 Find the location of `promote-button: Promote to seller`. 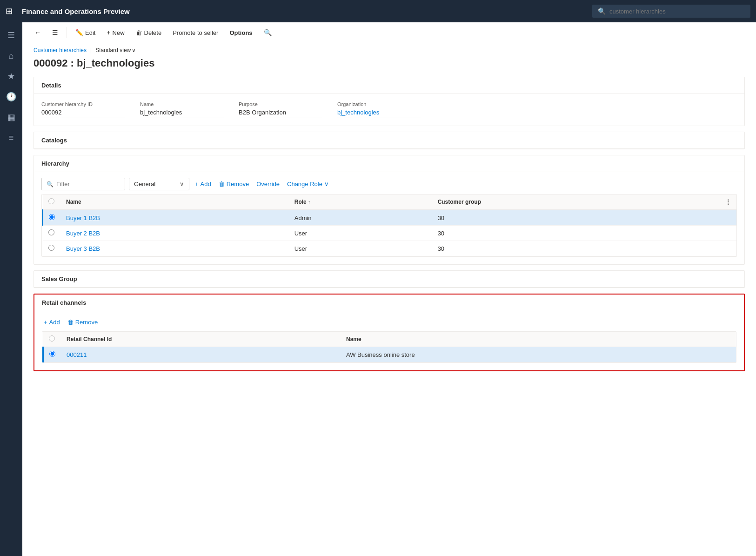

promote-button: Promote to seller is located at coordinates (195, 33).